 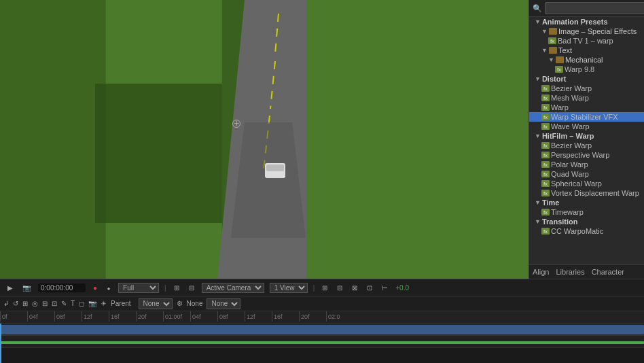 What do you see at coordinates (231, 317) in the screenshot?
I see `ruler-mark-08b: 08f` at bounding box center [231, 317].